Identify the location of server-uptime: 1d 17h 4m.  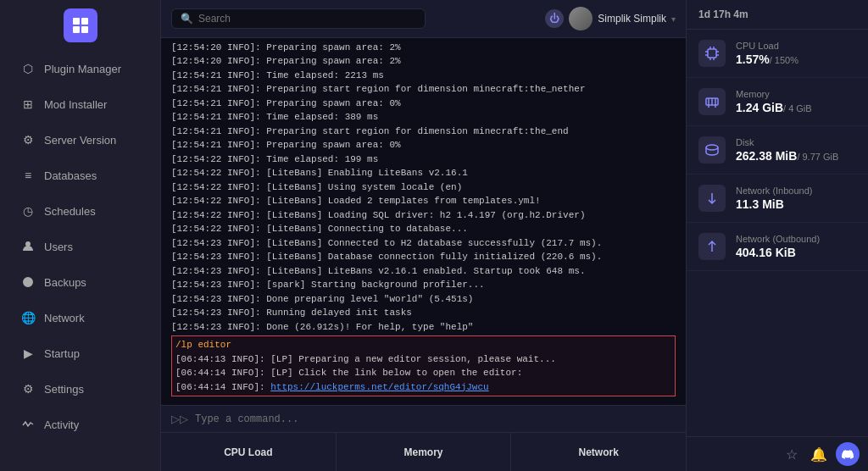
(724, 14).